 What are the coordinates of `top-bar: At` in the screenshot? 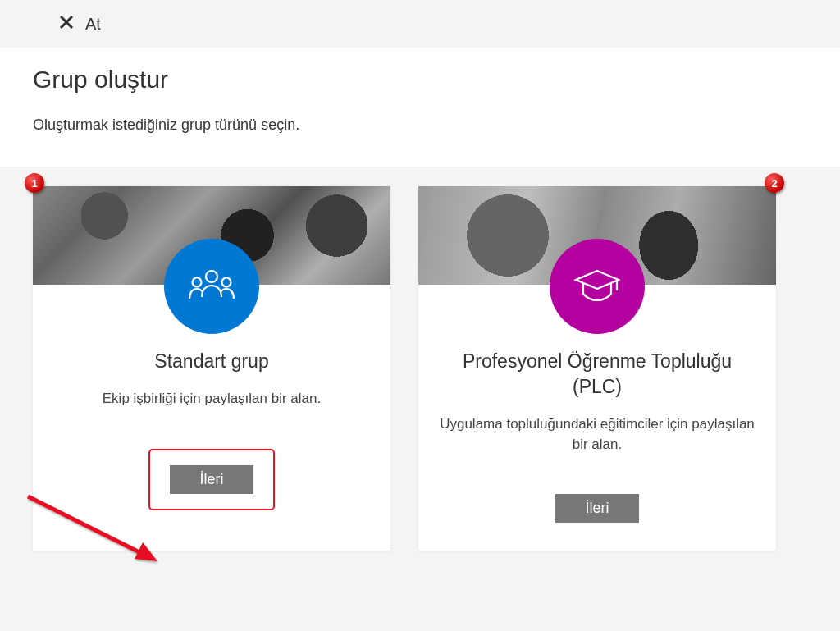 It's located at (420, 24).